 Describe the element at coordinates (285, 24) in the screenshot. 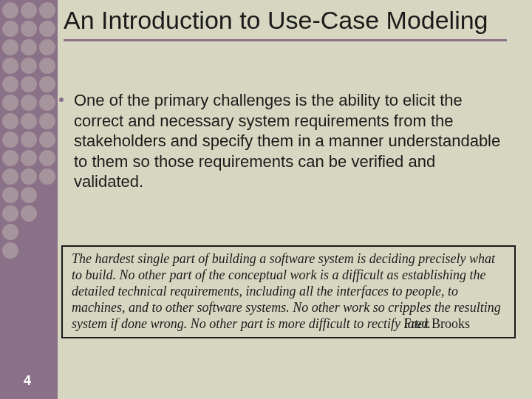

I see `slide-title: An Introduction to Use-Case Modeling` at that location.